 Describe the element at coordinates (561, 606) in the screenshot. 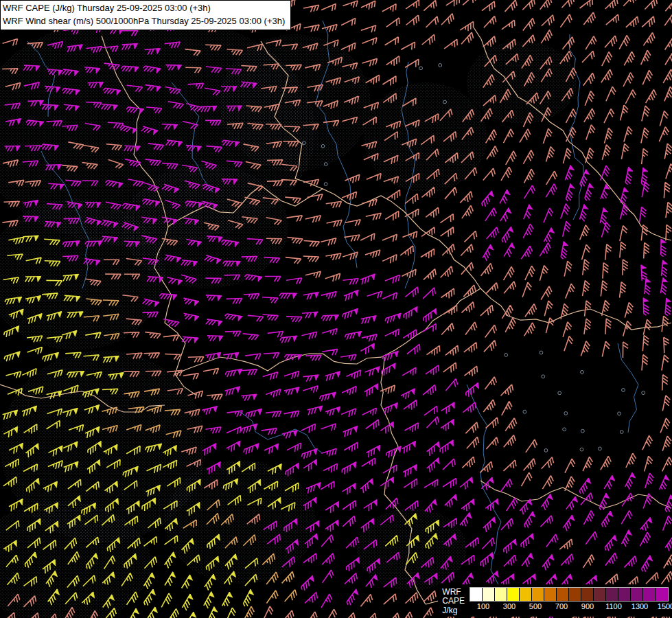

I see `legend-tick-label: 700` at that location.